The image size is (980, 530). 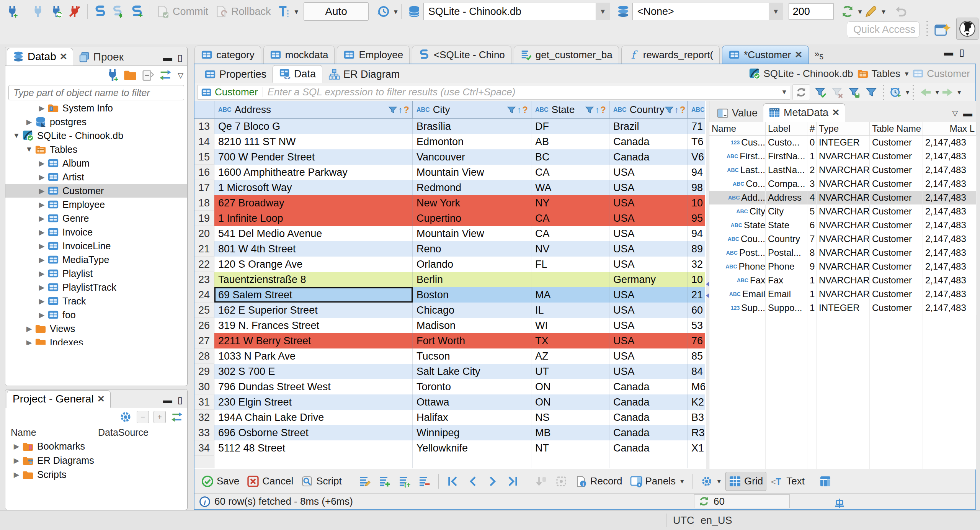 What do you see at coordinates (603, 11) in the screenshot?
I see `connection-combo-arrow: ▼` at bounding box center [603, 11].